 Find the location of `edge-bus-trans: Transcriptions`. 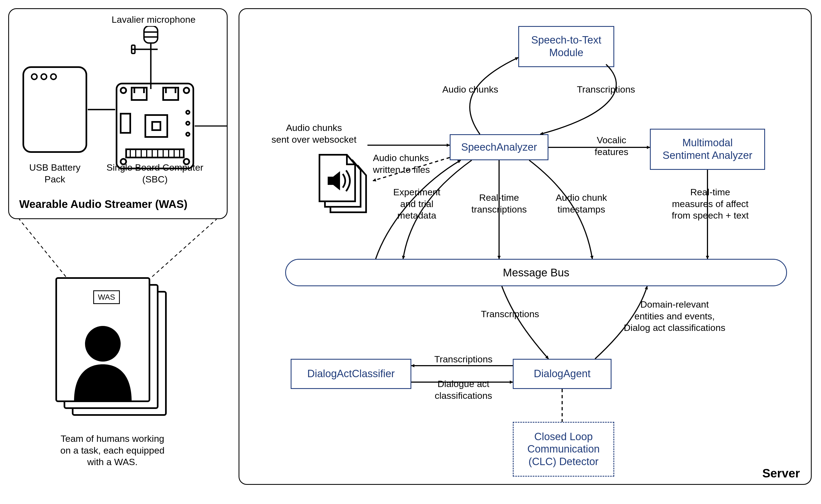

edge-bus-trans: Transcriptions is located at coordinates (510, 314).